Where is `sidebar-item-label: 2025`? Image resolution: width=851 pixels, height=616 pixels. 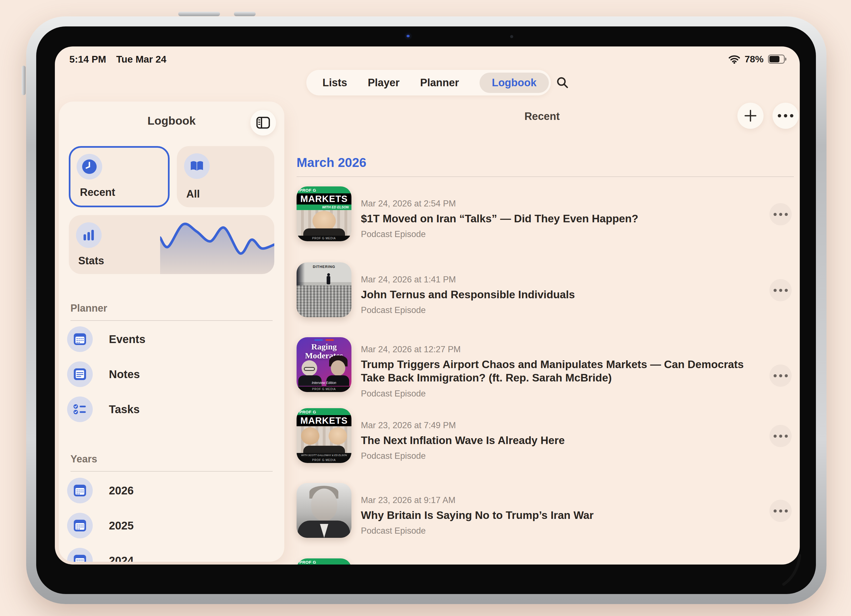
sidebar-item-label: 2025 is located at coordinates (121, 526).